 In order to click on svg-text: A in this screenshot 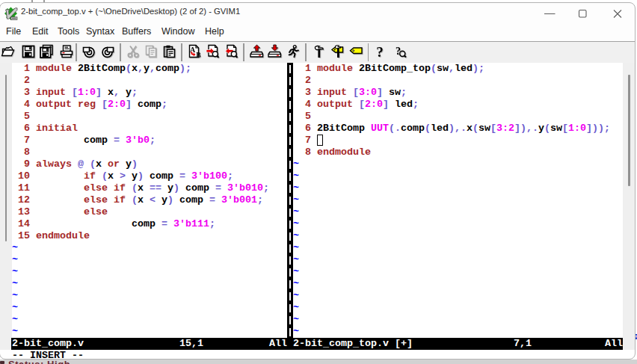, I will do `click(193, 49)`.